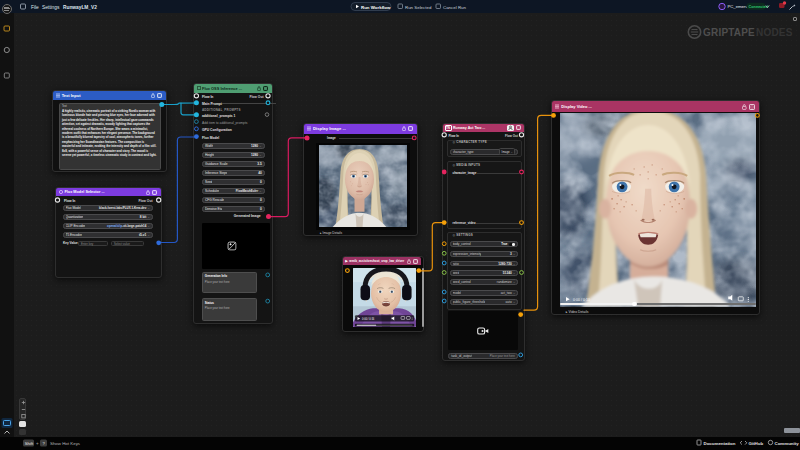 The width and height of the screenshot is (800, 450). I want to click on svg-text: File, so click(35, 8).